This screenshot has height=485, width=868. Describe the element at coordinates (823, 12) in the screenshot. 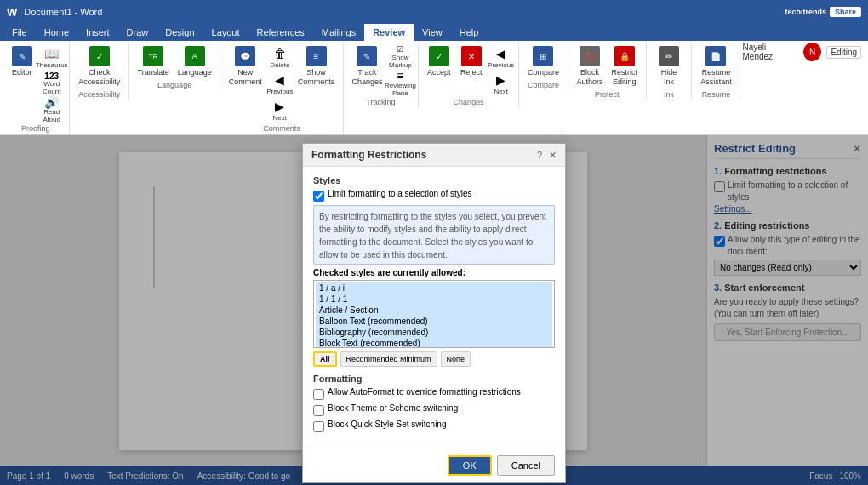

I see `brand-logo: techitrends Share` at that location.